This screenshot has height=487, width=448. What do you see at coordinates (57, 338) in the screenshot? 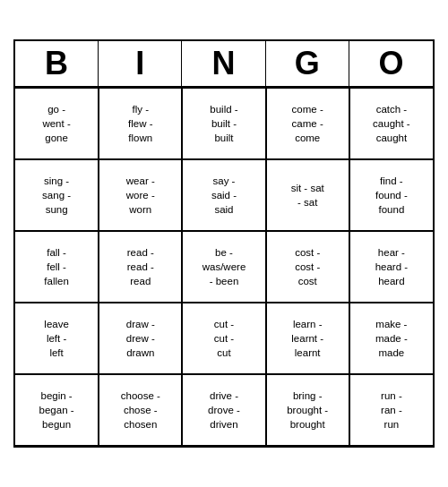
I see `bingo-cell-15: leaveleft -left` at bounding box center [57, 338].